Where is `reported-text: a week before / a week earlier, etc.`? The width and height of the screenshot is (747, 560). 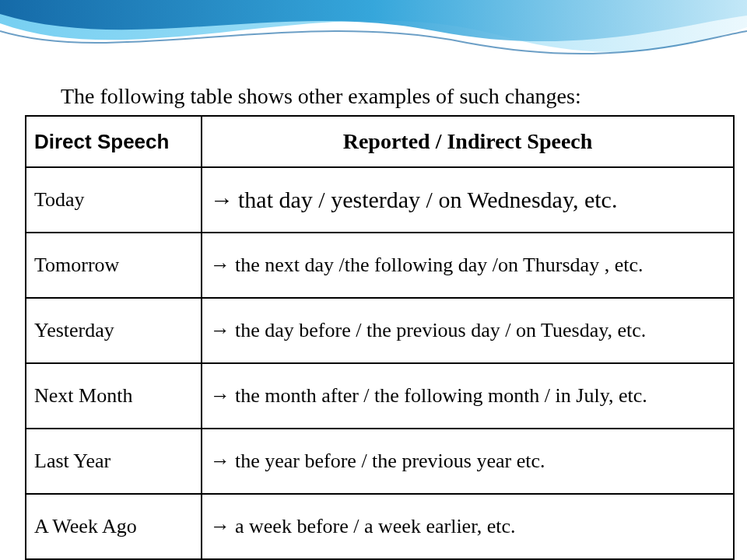 reported-text: a week before / a week earlier, etc. is located at coordinates (375, 526).